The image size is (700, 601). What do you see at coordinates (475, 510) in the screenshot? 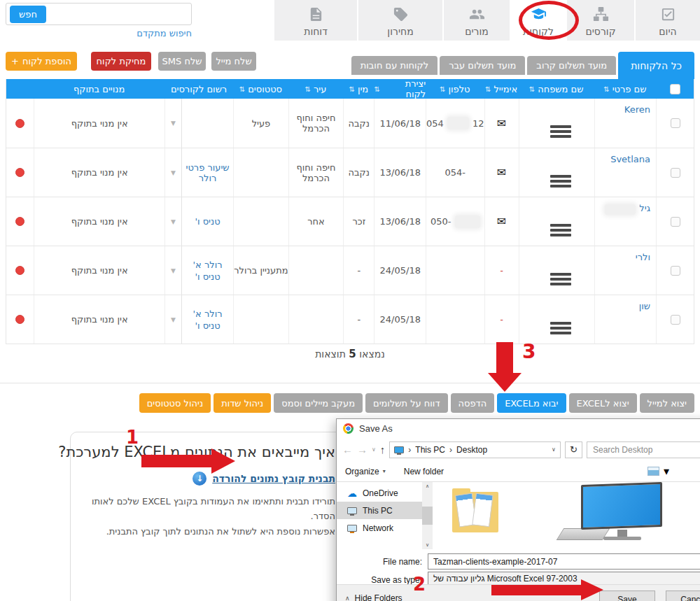
I see `folder-icon` at bounding box center [475, 510].